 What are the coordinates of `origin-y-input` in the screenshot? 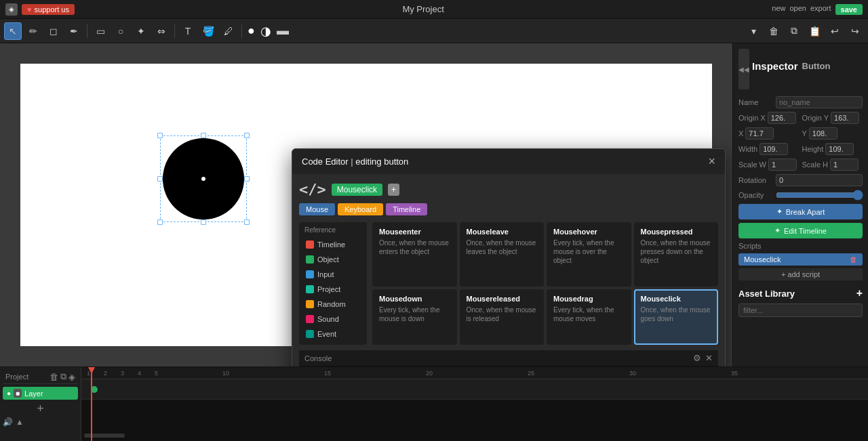 It's located at (845, 118).